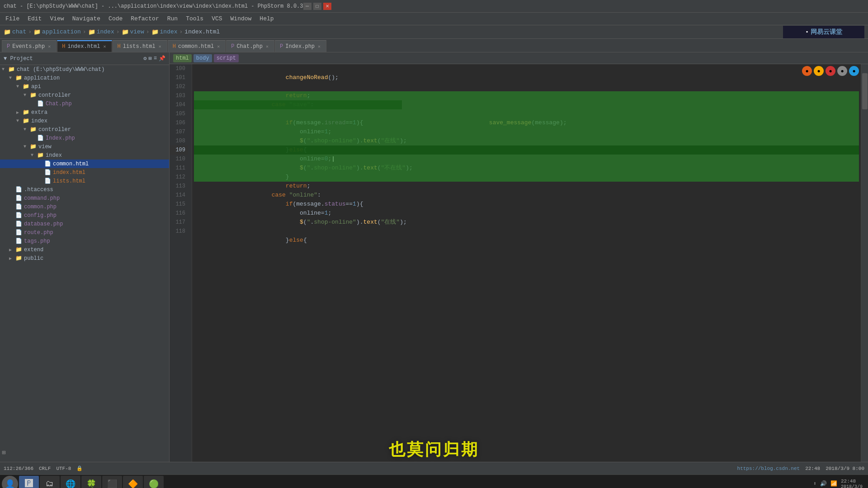 This screenshot has width=868, height=488. Describe the element at coordinates (179, 231) in the screenshot. I see `linenum-118: 118` at that location.